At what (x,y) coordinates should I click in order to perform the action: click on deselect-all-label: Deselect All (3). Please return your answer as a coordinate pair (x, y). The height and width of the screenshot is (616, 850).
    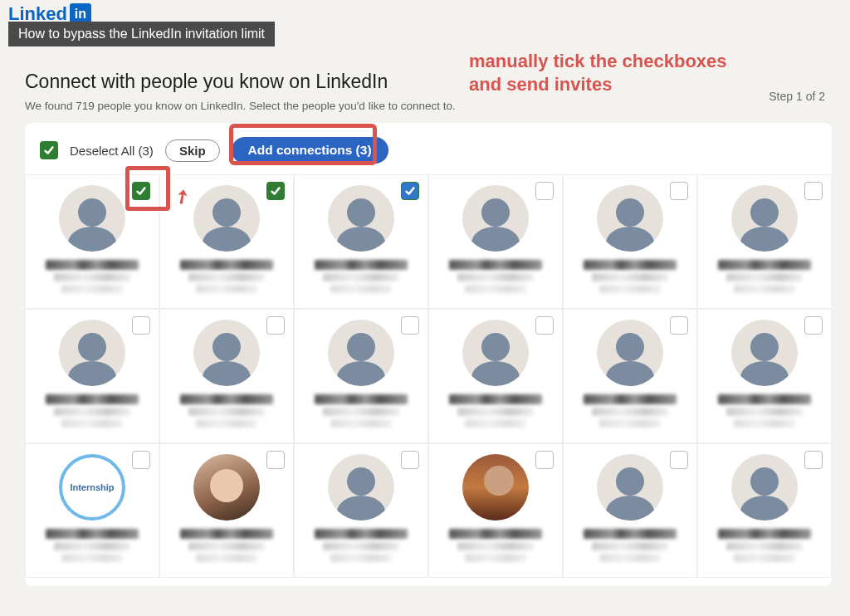
    Looking at the image, I should click on (111, 151).